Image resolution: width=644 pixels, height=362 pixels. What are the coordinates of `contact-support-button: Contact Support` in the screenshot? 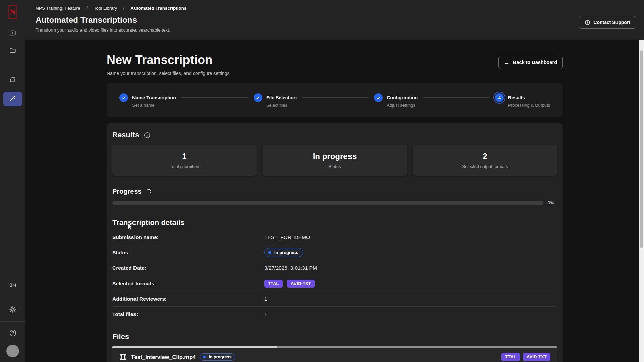 It's located at (607, 22).